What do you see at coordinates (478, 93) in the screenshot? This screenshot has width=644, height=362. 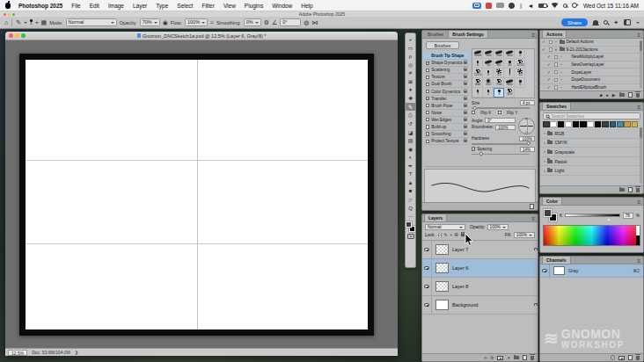 I see `brush-tip-preset: 7` at bounding box center [478, 93].